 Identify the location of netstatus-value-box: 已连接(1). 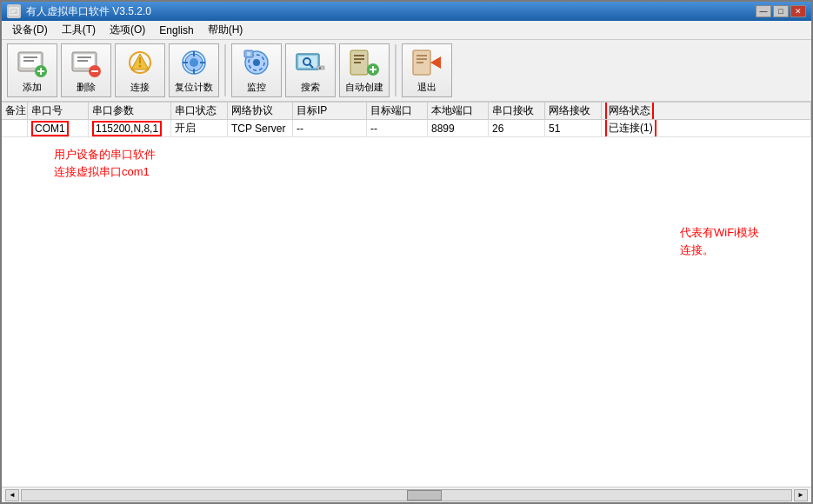
(631, 129).